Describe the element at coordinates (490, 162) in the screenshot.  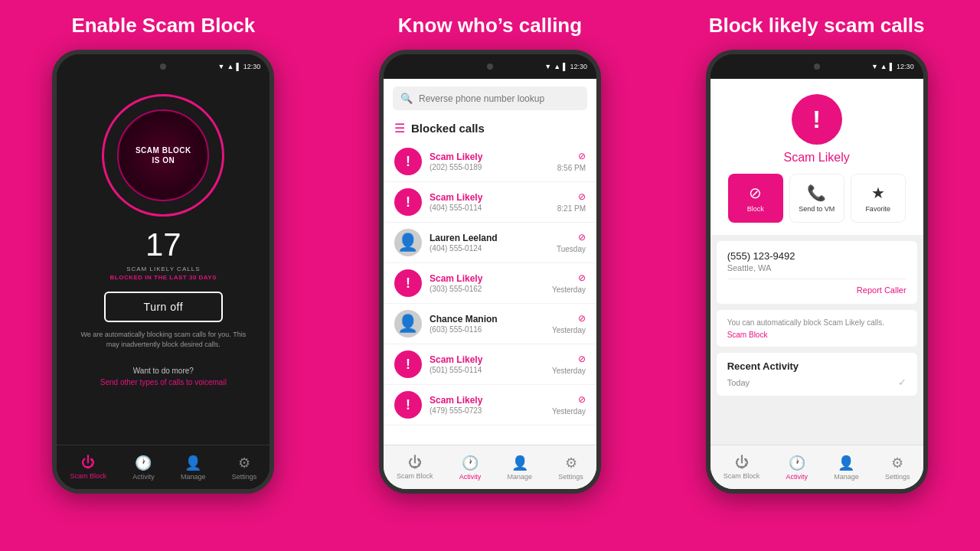
I see `call-item: ! Scam Likely (202) 555-0189 ⊘ 8:56 PM` at that location.